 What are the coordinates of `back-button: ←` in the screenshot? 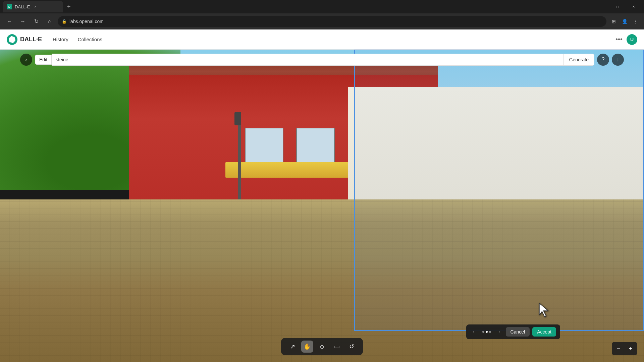 It's located at (9, 21).